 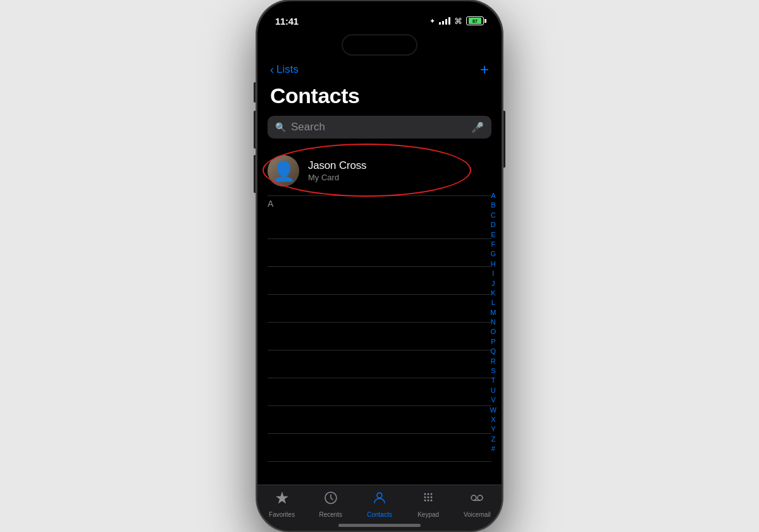 What do you see at coordinates (493, 449) in the screenshot?
I see `alpha-letter-#: #` at bounding box center [493, 449].